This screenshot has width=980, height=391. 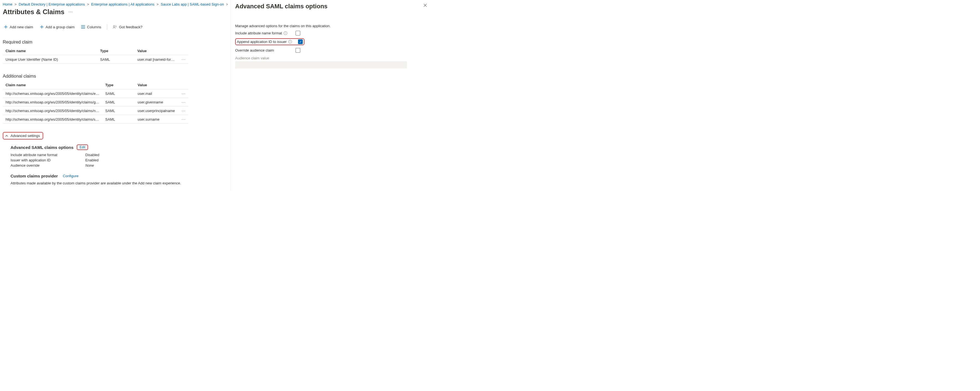 I want to click on cell-value: user.mail, so click(x=156, y=94).